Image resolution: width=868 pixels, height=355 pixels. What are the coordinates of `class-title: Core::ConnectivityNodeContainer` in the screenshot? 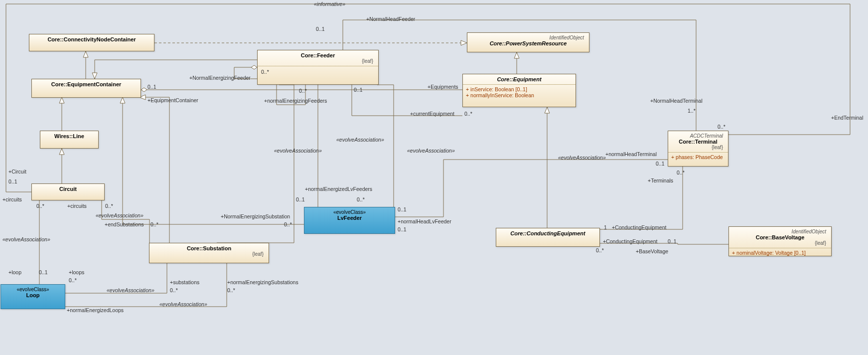 It's located at (92, 39).